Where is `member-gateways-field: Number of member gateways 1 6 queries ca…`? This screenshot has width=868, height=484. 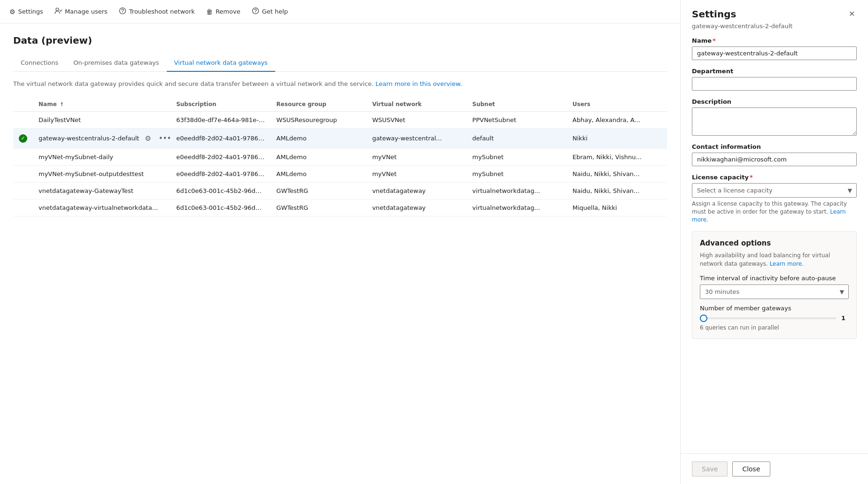
member-gateways-field: Number of member gateways 1 6 queries ca… is located at coordinates (774, 318).